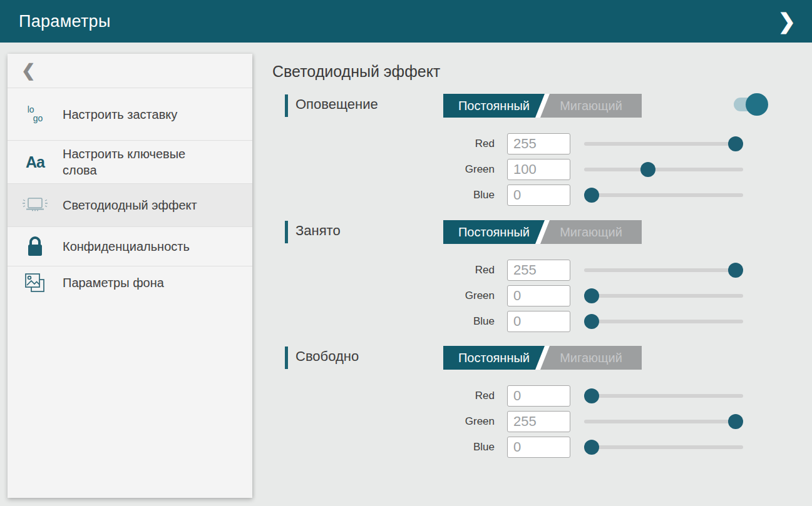  What do you see at coordinates (35, 246) in the screenshot?
I see `lock-icon` at bounding box center [35, 246].